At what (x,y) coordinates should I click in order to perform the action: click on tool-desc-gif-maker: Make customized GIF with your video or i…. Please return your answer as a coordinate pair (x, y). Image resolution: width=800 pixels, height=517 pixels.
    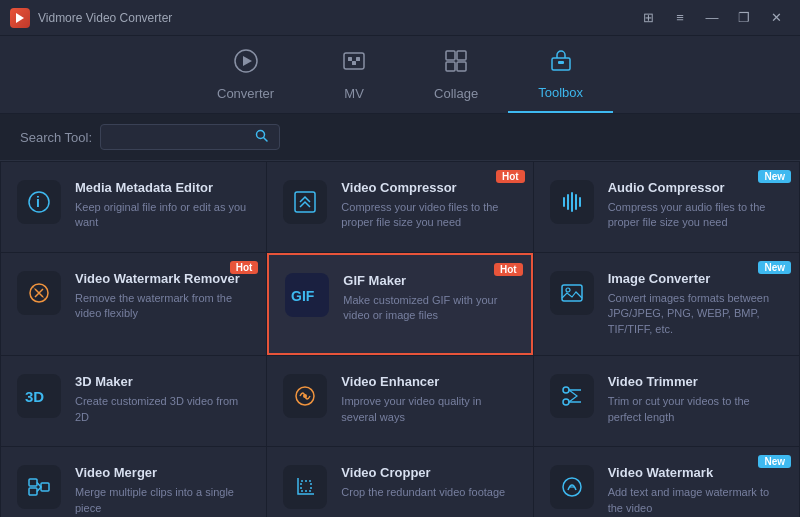
    Looking at the image, I should click on (428, 308).